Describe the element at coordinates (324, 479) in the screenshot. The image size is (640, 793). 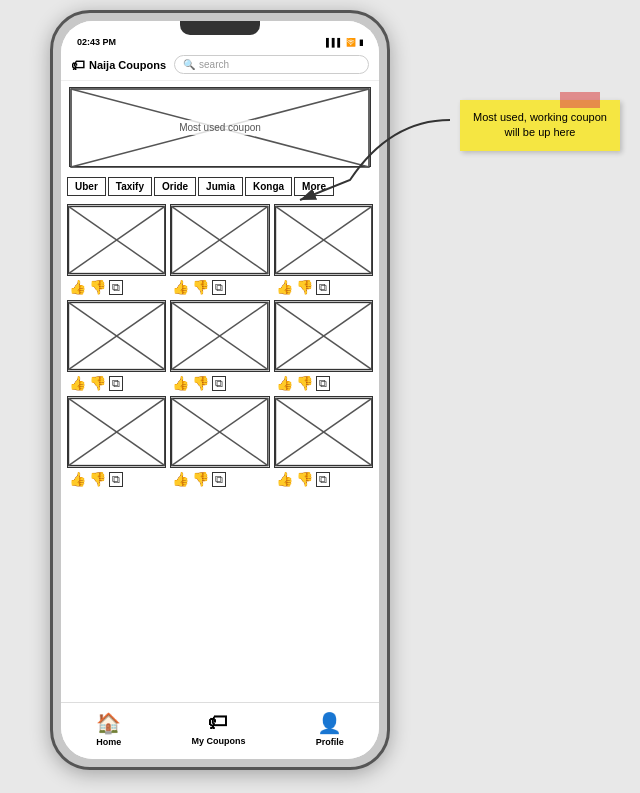
I see `coupon-actions-9: 👍 👎 ⧉` at that location.